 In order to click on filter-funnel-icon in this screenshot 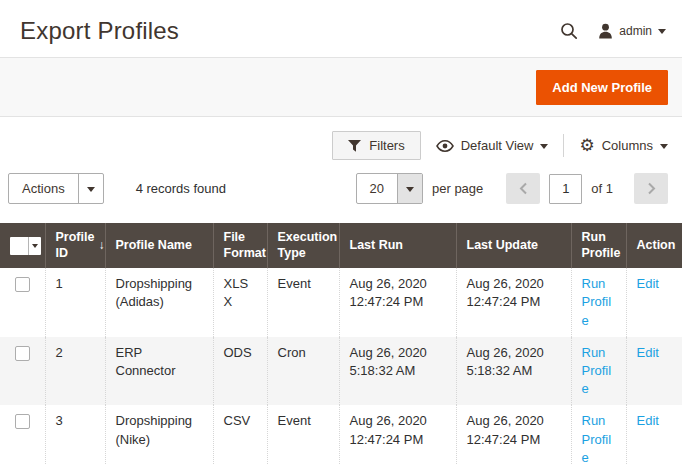, I will do `click(354, 146)`.